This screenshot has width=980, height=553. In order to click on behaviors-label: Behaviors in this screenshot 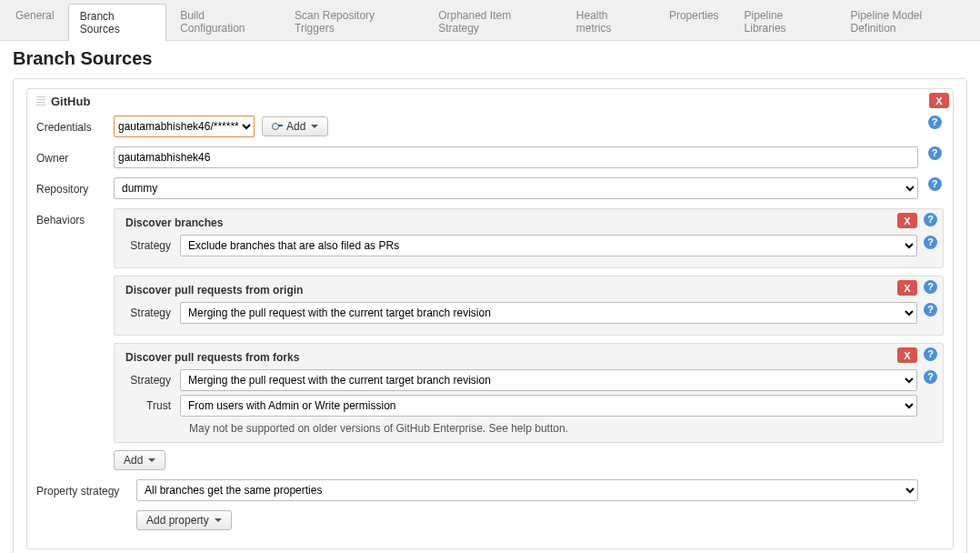, I will do `click(75, 217)`.